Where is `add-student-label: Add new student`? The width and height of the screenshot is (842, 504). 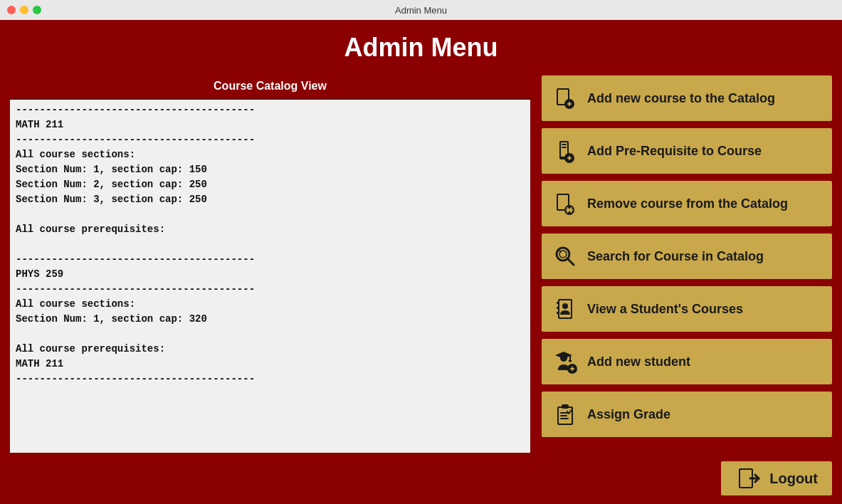
add-student-label: Add new student is located at coordinates (639, 362).